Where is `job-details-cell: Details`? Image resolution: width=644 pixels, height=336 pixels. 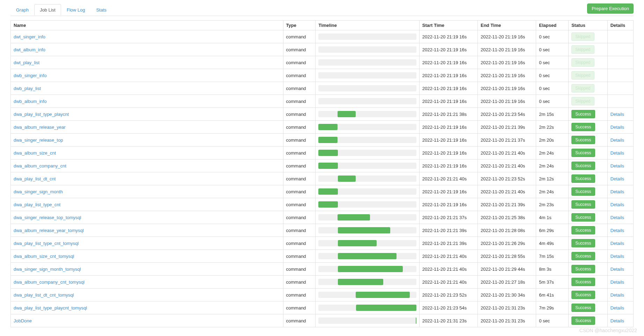 job-details-cell: Details is located at coordinates (620, 321).